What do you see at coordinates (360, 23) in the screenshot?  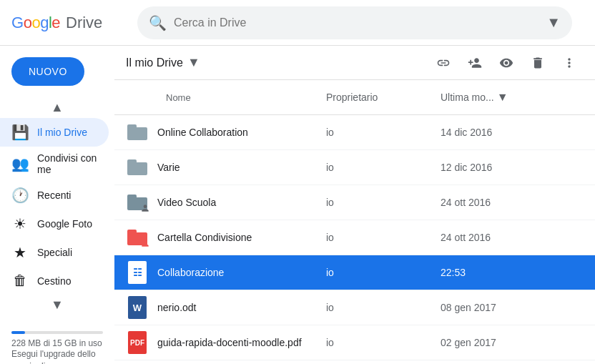 I see `search-input` at bounding box center [360, 23].